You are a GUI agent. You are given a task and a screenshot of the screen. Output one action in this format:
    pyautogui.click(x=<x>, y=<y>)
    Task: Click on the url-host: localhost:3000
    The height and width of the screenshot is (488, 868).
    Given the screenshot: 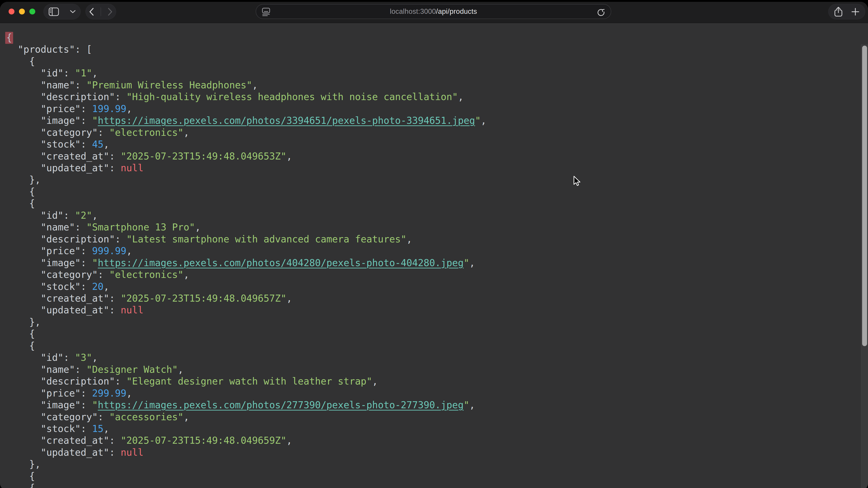 What is the action you would take?
    pyautogui.click(x=413, y=11)
    